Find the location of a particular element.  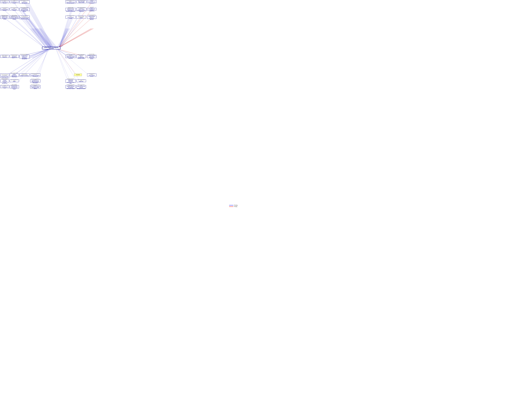

node-type-local-govt: Local Government Agencies is located at coordinates (5, 8).